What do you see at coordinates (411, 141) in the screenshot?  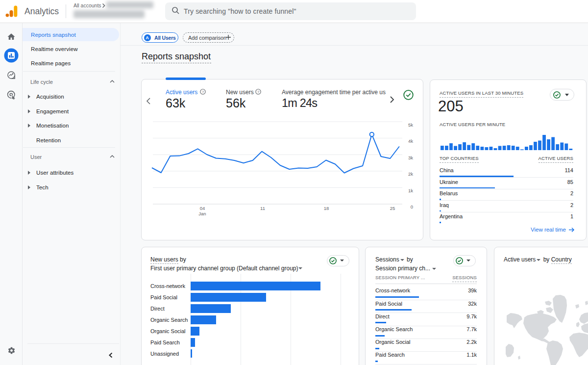 I see `svg-text: 4k` at bounding box center [411, 141].